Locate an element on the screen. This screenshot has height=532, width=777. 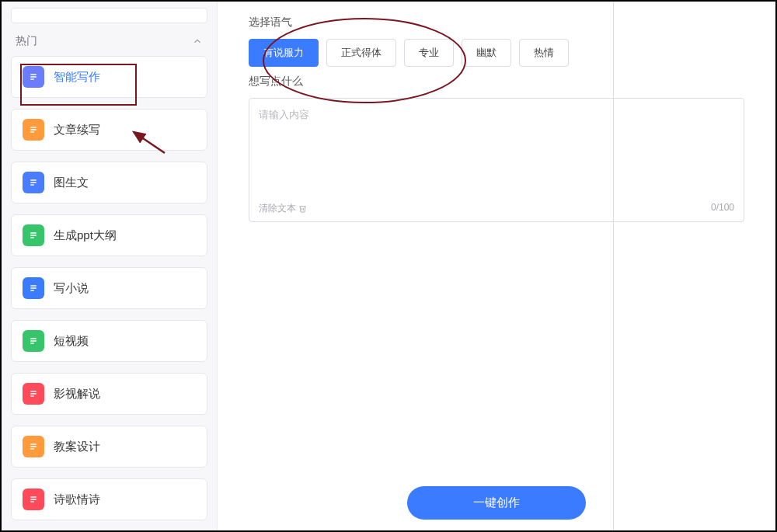
image-text-icon is located at coordinates (33, 183).